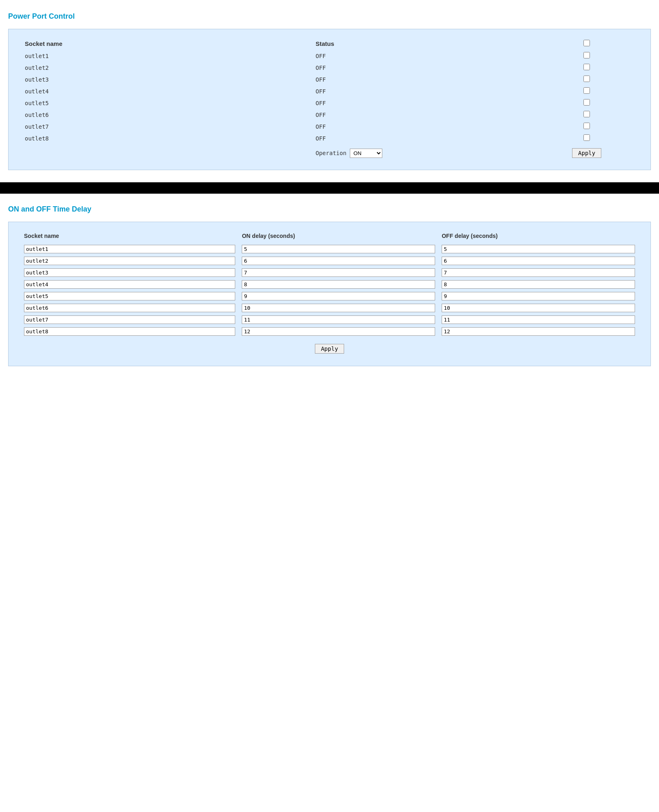  Describe the element at coordinates (330, 209) in the screenshot. I see `section2-title: ON and OFF Time Delay` at that location.